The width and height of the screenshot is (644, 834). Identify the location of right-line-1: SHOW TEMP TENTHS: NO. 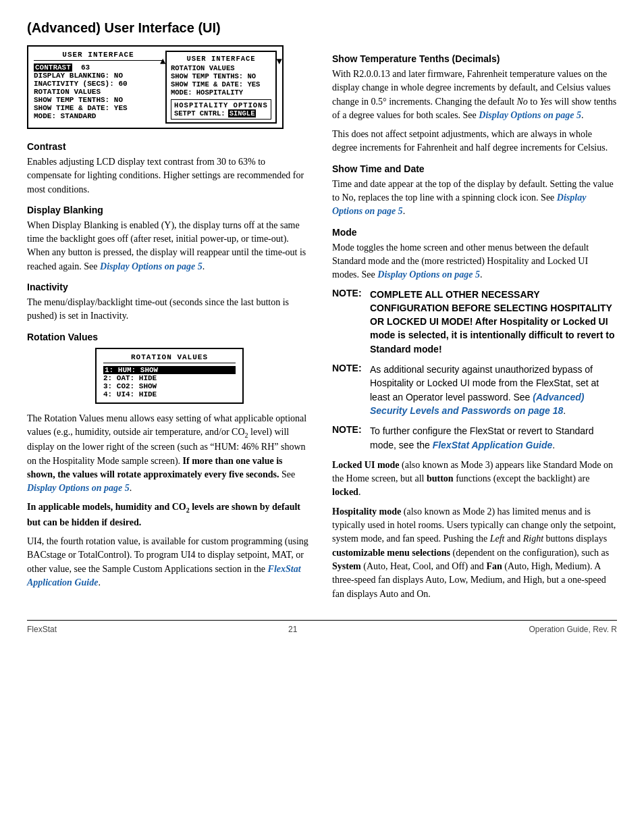
(221, 76).